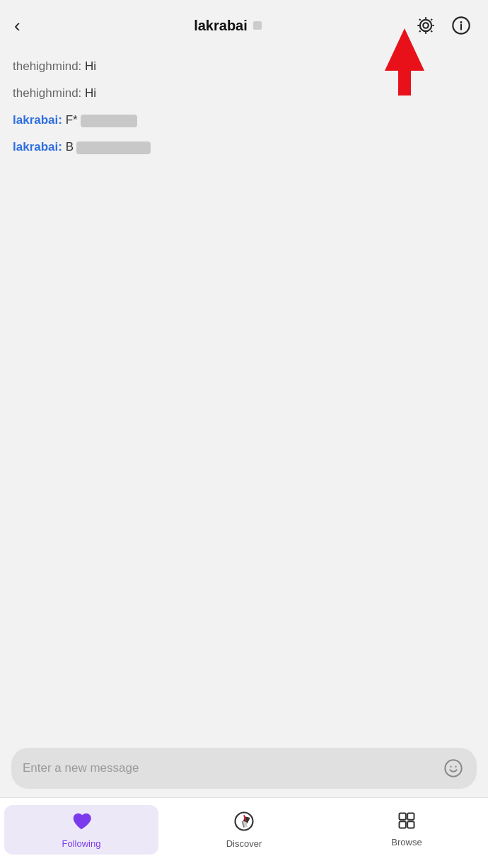  I want to click on message-text: F*, so click(72, 120).